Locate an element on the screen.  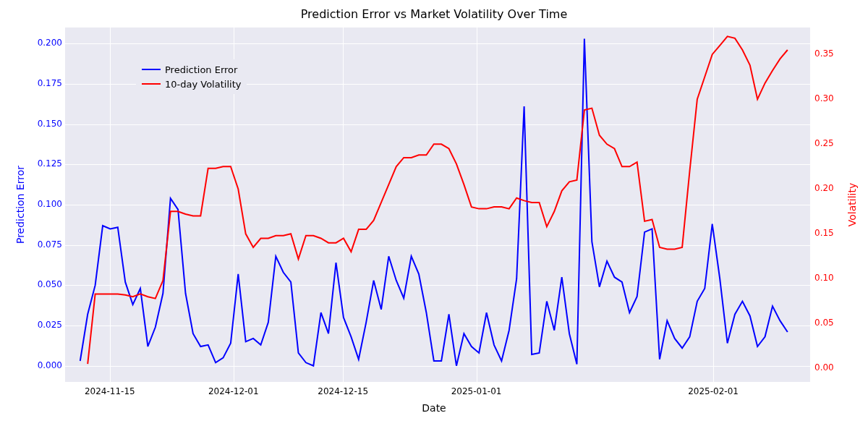
y2-tick-label: 0.25 is located at coordinates (825, 143).